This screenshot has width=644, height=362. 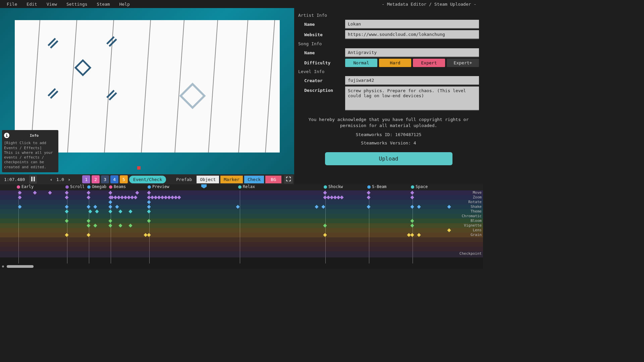 What do you see at coordinates (69, 180) in the screenshot?
I see `next-button: ›` at bounding box center [69, 180].